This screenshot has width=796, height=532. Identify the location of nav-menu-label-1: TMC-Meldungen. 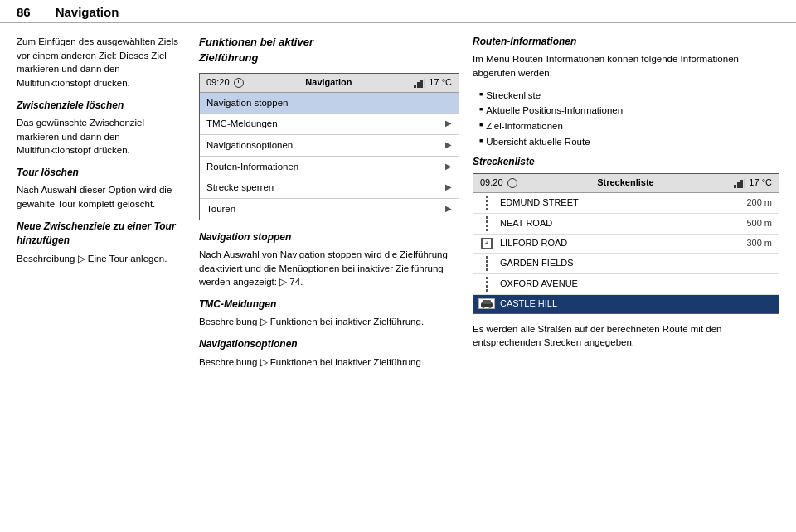
(242, 124).